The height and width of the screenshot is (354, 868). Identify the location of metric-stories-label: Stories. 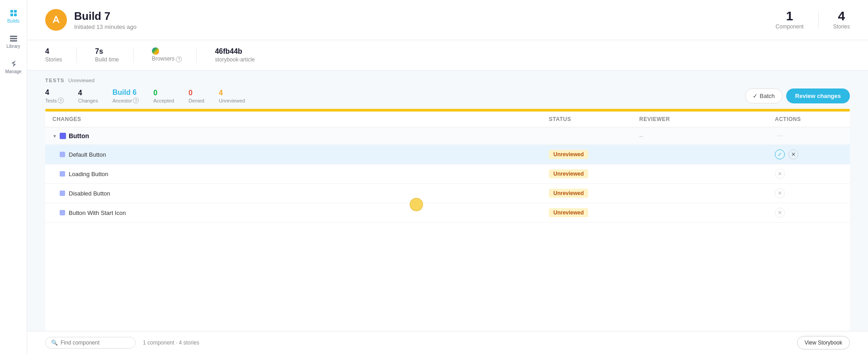
(53, 60).